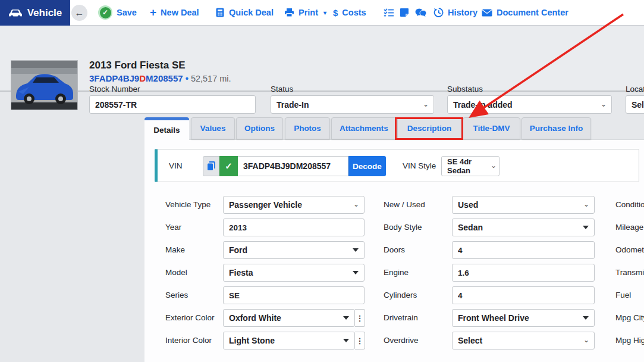 This screenshot has height=362, width=644. Describe the element at coordinates (367, 166) in the screenshot. I see `decode-button: Decode` at that location.